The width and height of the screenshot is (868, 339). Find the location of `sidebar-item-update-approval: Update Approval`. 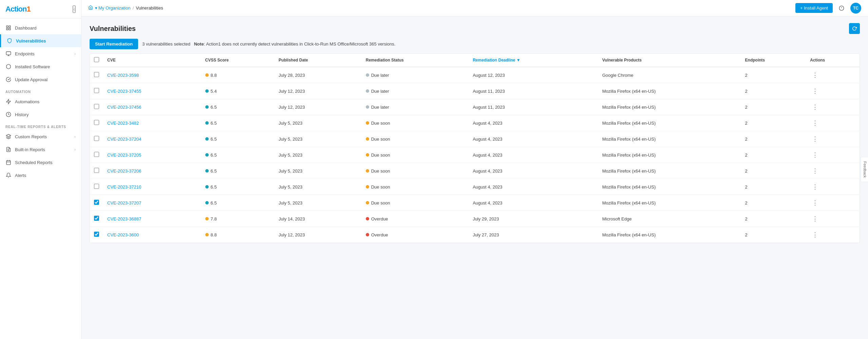

sidebar-item-update-approval: Update Approval is located at coordinates (41, 79).